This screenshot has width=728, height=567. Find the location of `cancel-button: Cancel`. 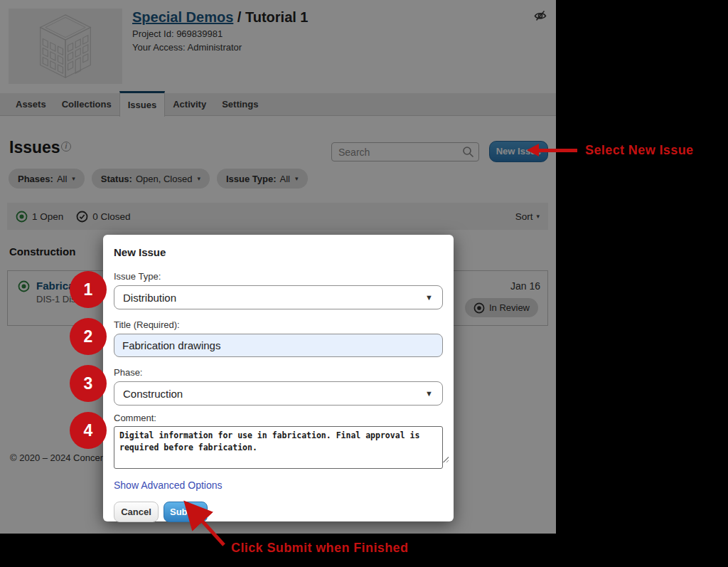

cancel-button: Cancel is located at coordinates (136, 512).